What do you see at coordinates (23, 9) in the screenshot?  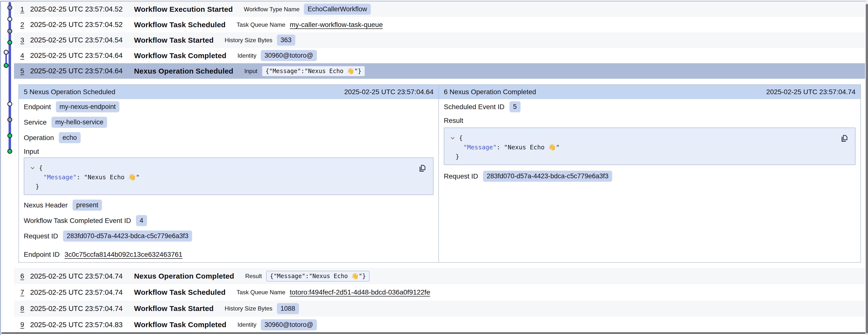 I see `event-id-link: 1` at bounding box center [23, 9].